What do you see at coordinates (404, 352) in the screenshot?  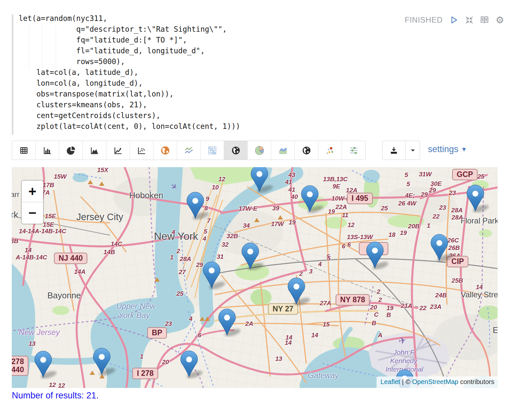 I see `map-airport-label: John F.` at bounding box center [404, 352].